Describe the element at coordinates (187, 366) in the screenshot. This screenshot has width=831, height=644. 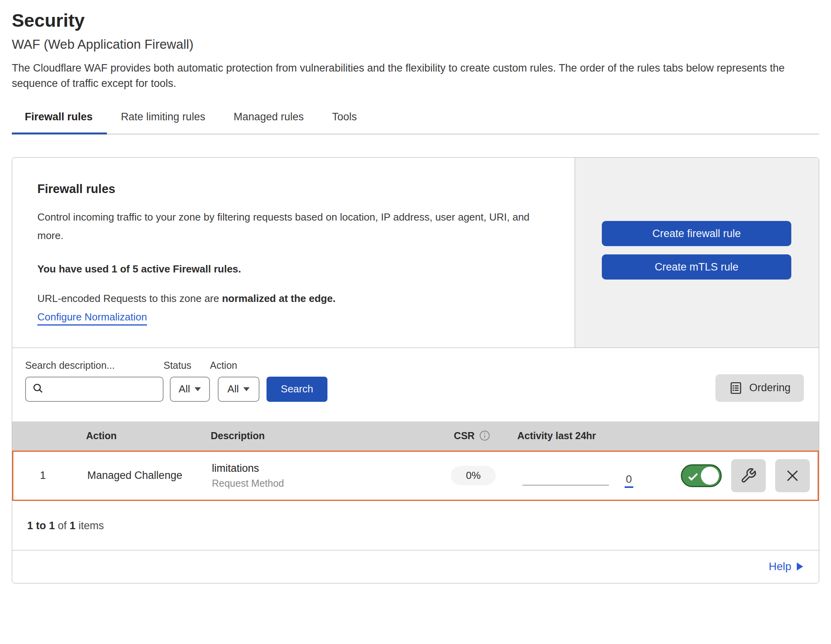
I see `status-label: Status` at that location.